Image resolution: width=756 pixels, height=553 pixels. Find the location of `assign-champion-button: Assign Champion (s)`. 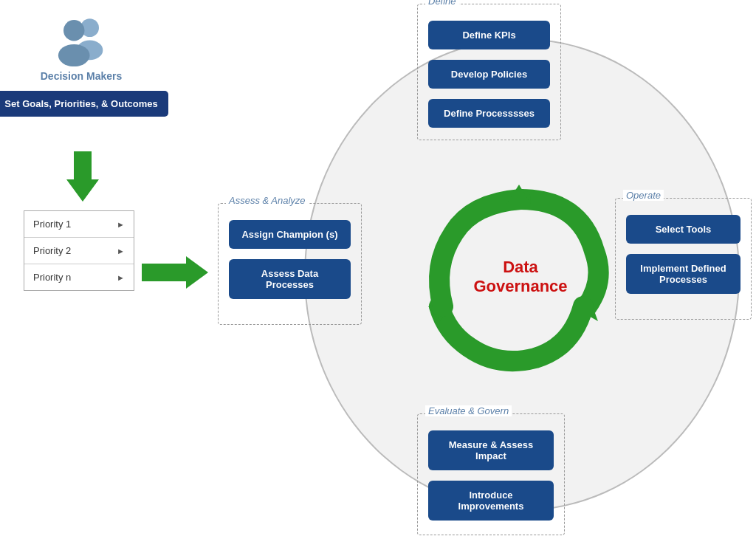

assign-champion-button: Assign Champion (s) is located at coordinates (289, 235).